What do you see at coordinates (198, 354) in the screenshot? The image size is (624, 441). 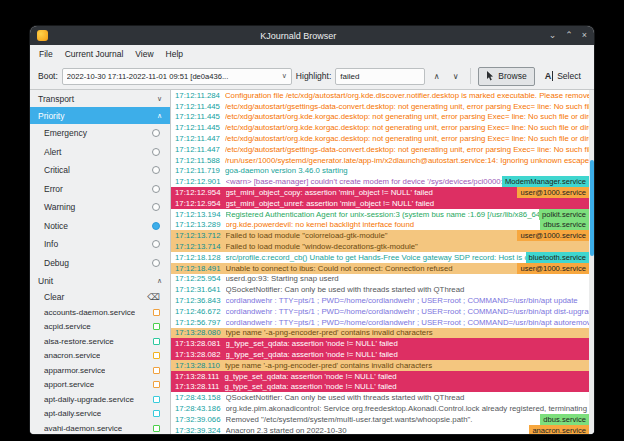 I see `log-timestamp: 17:13:28.082` at bounding box center [198, 354].